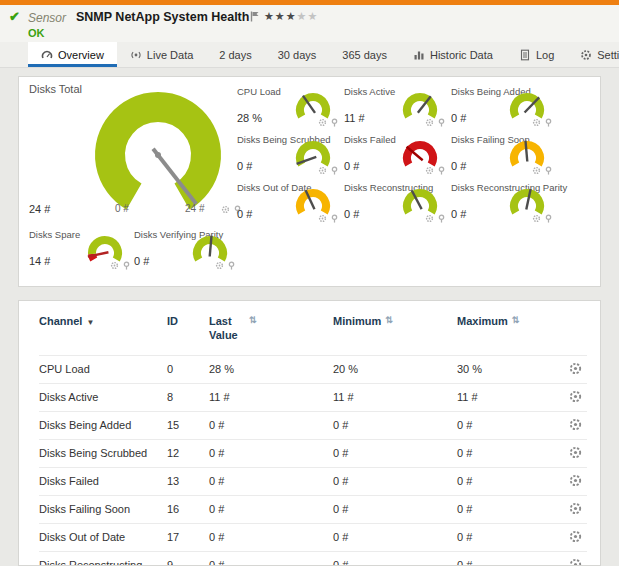  Describe the element at coordinates (396, 205) in the screenshot. I see `gauge-tile: Disks Reconstructing0 #` at that location.